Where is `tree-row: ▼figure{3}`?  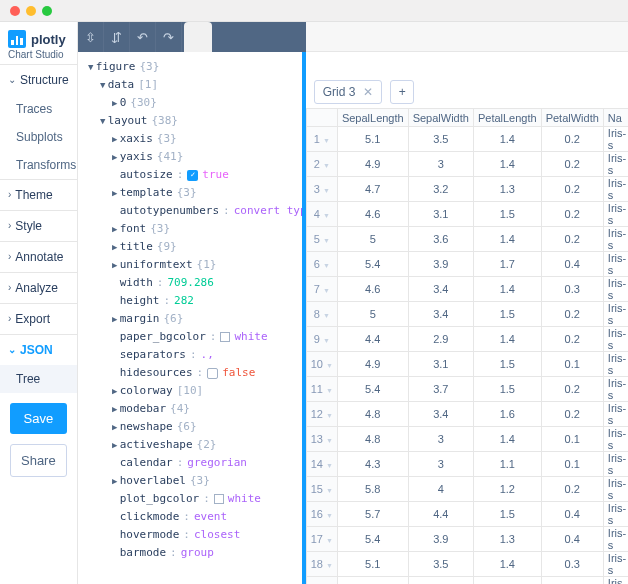
tree-row: ▼figure{3} is located at coordinates (190, 67).